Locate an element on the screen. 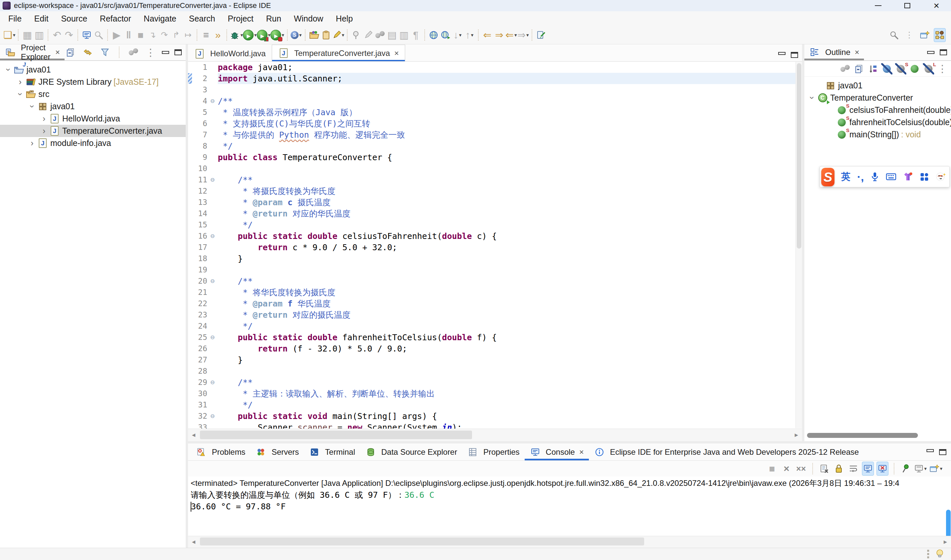 The image size is (951, 560). editor-horizontal-scrollbar: ◄ ► is located at coordinates (495, 435).